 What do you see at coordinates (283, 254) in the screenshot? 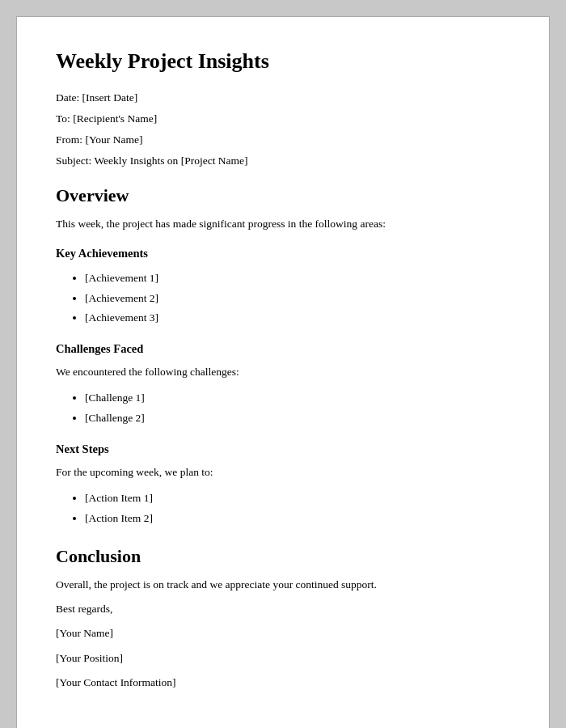
I see `key-achievements-heading: Key Achievements` at bounding box center [283, 254].